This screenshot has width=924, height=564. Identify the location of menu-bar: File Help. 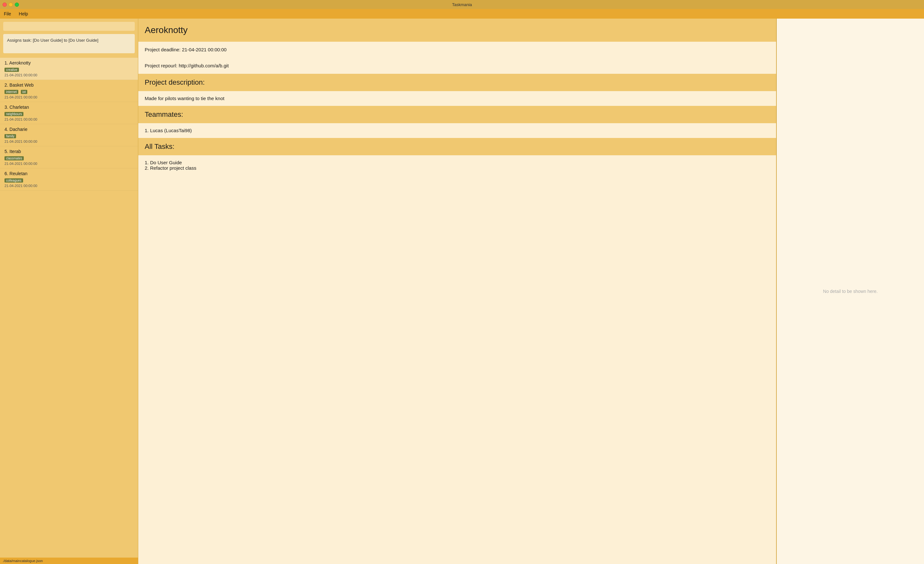
(462, 14).